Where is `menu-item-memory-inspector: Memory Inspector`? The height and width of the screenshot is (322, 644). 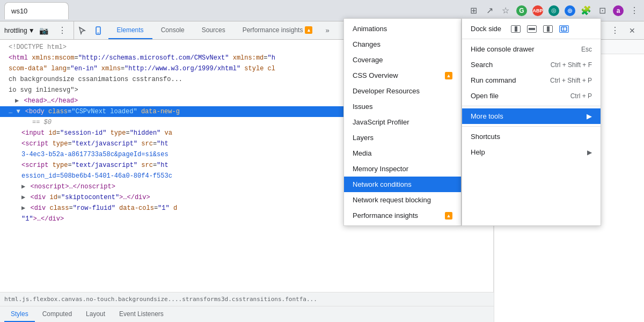 menu-item-memory-inspector: Memory Inspector is located at coordinates (402, 169).